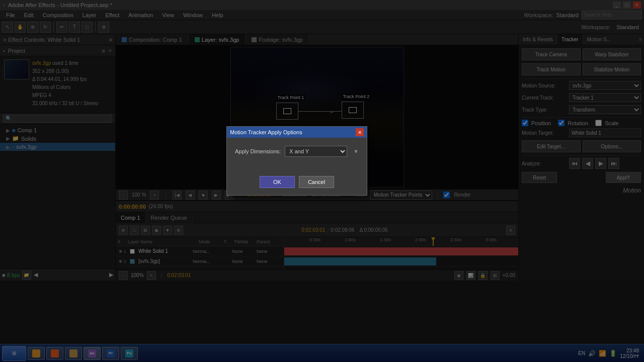 This screenshot has width=644, height=362. I want to click on modal-cancel-button: Cancel, so click(316, 182).